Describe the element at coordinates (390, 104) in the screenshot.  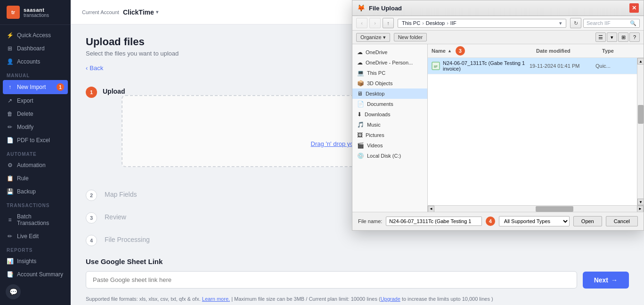
I see `sidebar-documents: 📄 Documents` at that location.